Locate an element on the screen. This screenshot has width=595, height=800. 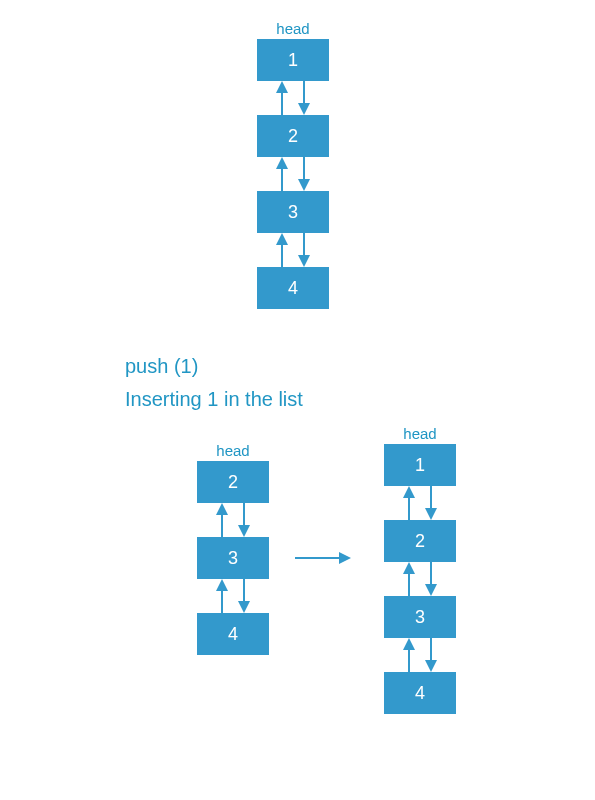
caption-inserting: Inserting 1 in the list is located at coordinates (214, 400).